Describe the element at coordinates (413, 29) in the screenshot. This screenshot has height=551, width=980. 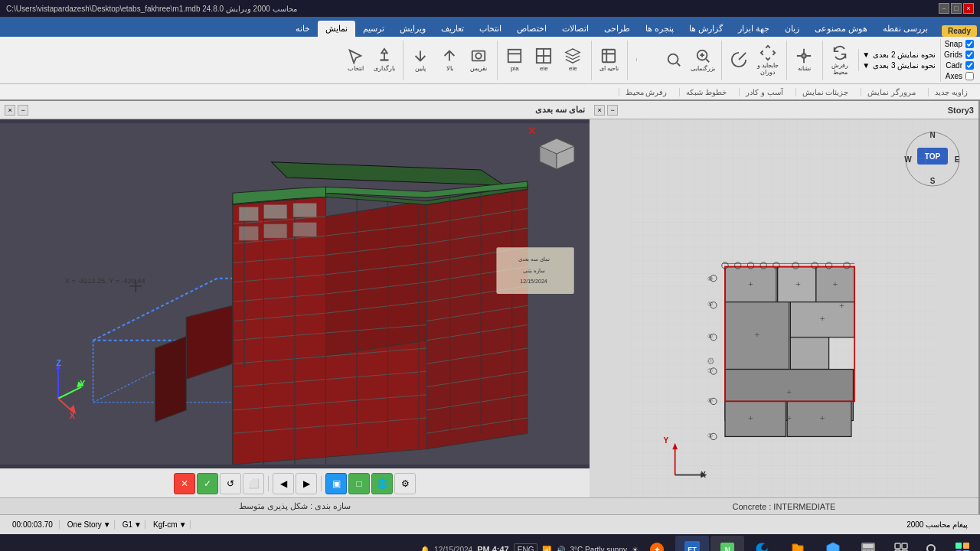
I see `tab-virayesh: ویرایش` at that location.